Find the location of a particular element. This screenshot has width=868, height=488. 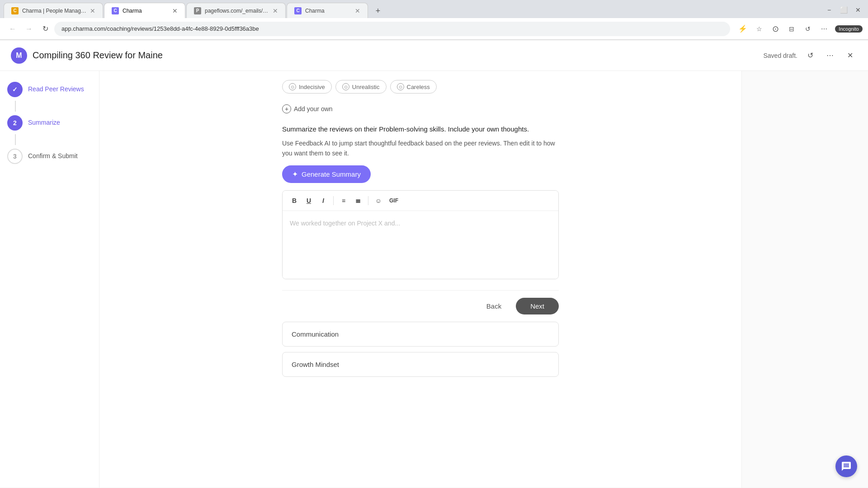

extension-icon: ⚡ is located at coordinates (743, 29).